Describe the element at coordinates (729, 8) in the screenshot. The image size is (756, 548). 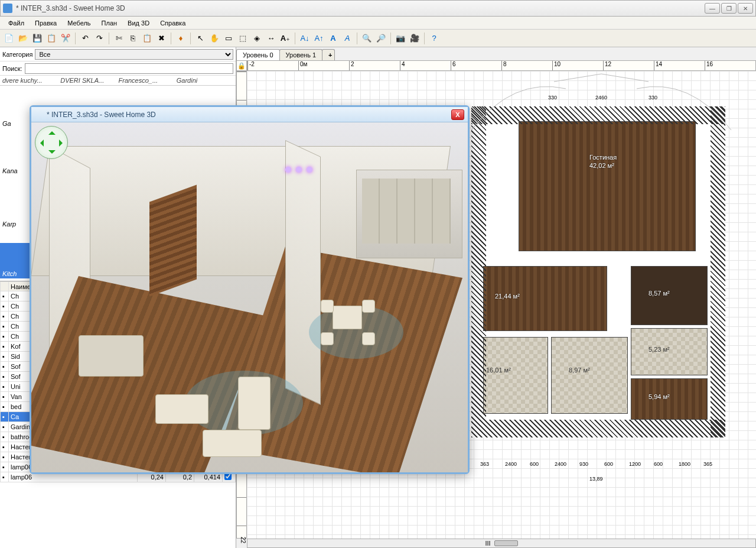
I see `maximize-button: ❐` at that location.